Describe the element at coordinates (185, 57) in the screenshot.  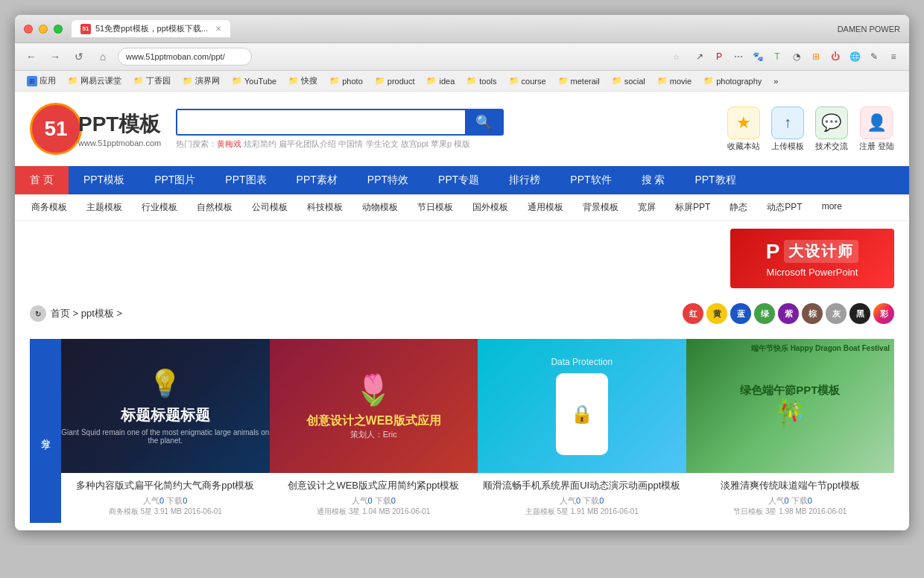
I see `address-bar` at that location.